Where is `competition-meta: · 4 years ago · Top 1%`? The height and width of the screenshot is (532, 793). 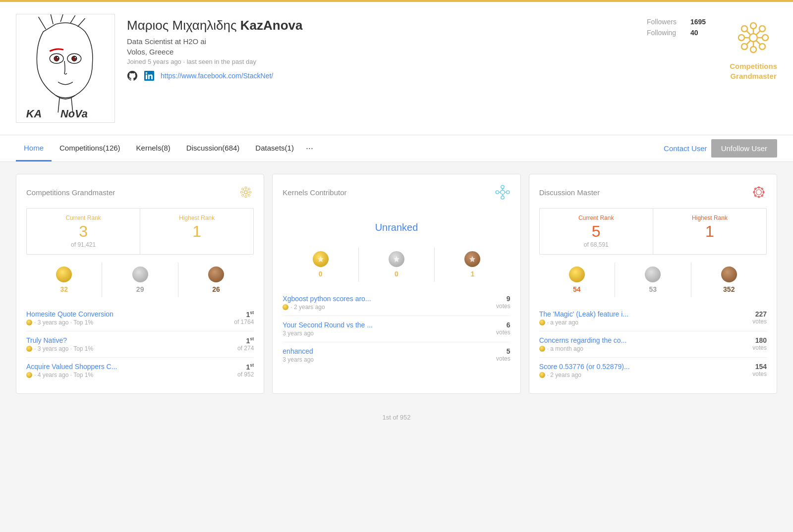
competition-meta: · 4 years ago · Top 1% is located at coordinates (132, 375).